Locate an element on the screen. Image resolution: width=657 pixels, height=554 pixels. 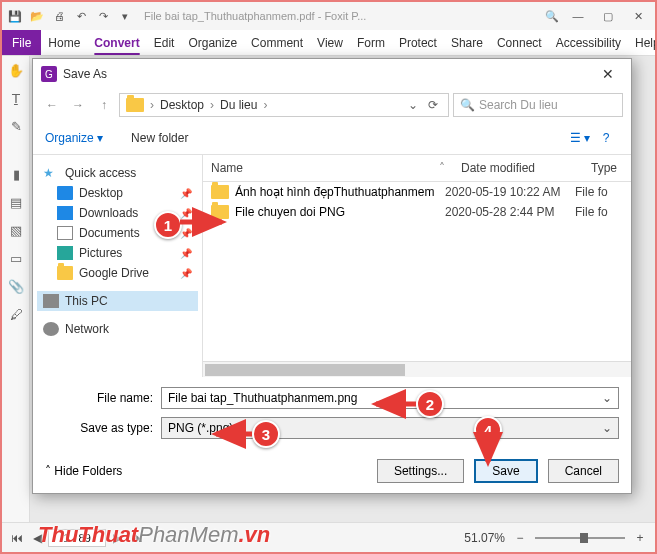
save-button: Save is located at coordinates (506, 471).